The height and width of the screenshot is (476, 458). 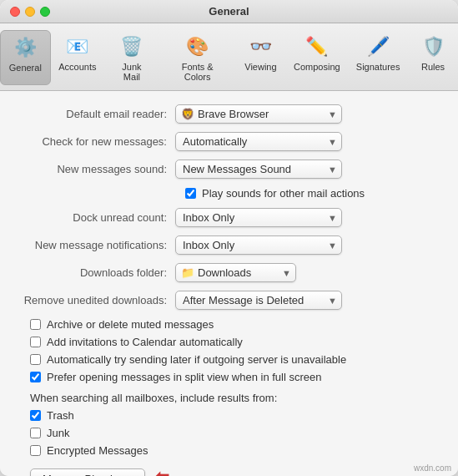 What do you see at coordinates (229, 57) in the screenshot?
I see `toolbar: ⚙️ General 📧 Accounts 🗑️ Junk Mail 🎨 Fon…` at bounding box center [229, 57].